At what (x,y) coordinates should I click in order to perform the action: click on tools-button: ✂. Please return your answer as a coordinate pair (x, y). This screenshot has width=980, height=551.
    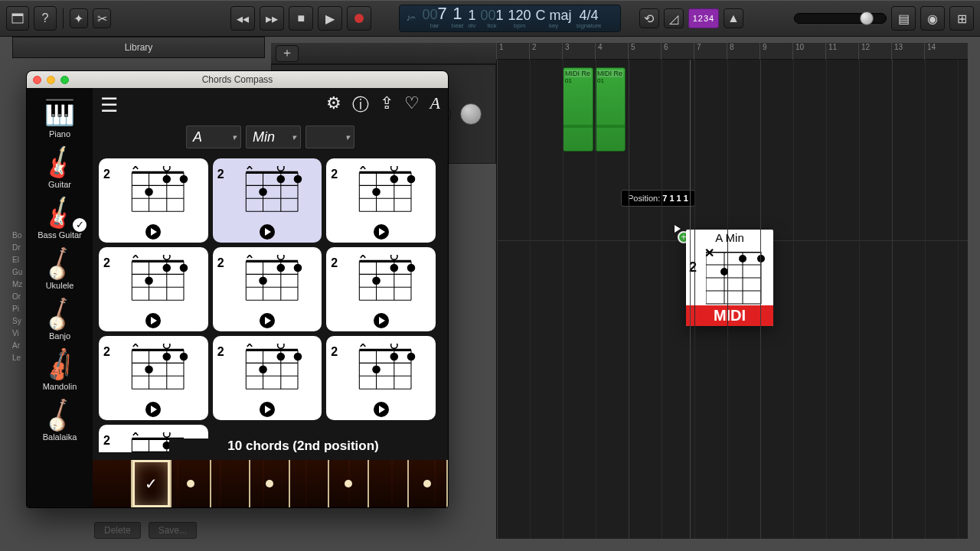
    Looking at the image, I should click on (102, 18).